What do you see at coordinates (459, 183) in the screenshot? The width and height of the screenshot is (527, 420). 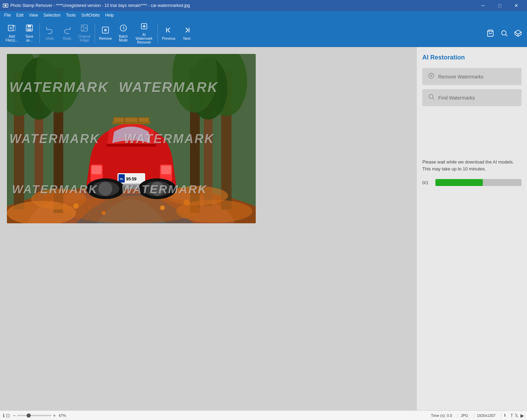 I see `progress-bar-fill` at bounding box center [459, 183].